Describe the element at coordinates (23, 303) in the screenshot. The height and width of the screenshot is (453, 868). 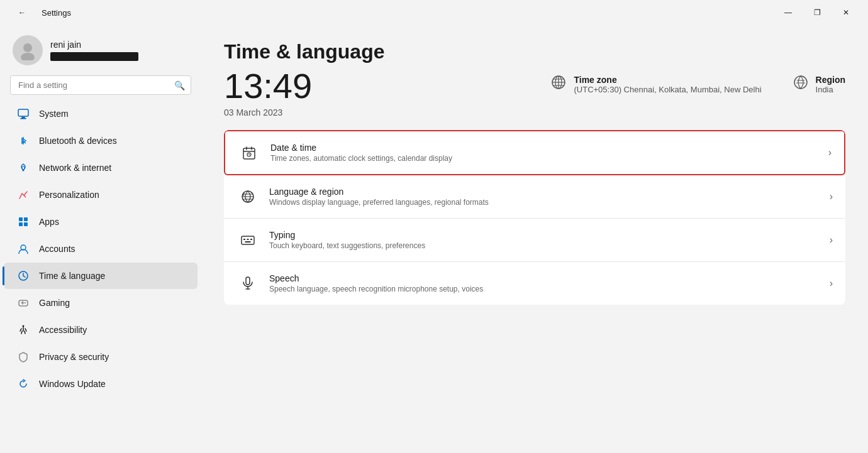
I see `gaming-icon` at that location.